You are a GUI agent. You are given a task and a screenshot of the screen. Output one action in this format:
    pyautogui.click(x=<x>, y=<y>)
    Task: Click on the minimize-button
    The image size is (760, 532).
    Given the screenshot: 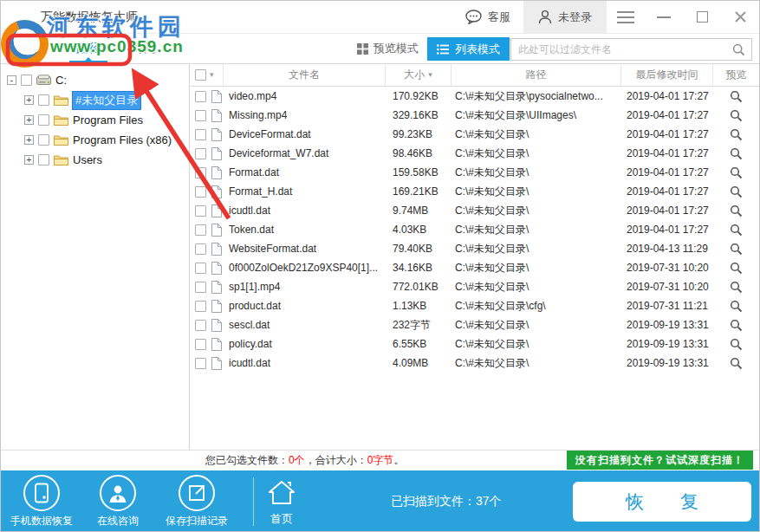 What is the action you would take?
    pyautogui.click(x=664, y=17)
    